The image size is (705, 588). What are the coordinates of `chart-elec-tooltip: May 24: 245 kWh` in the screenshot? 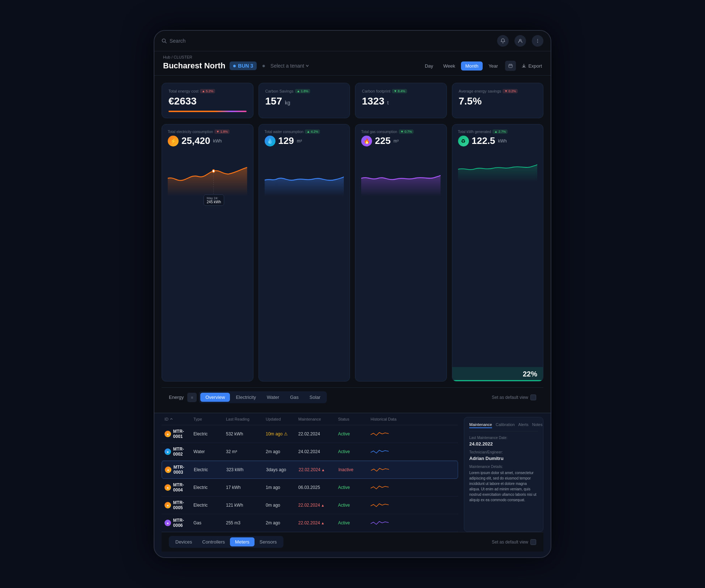 It's located at (214, 200).